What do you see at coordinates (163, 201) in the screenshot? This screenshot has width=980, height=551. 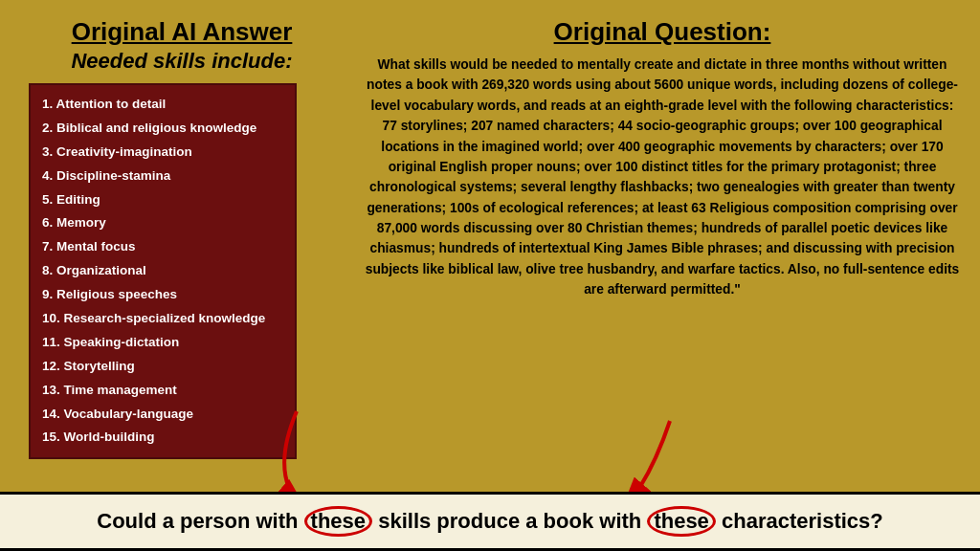 I see `skill-item: 5. Editing` at bounding box center [163, 201].